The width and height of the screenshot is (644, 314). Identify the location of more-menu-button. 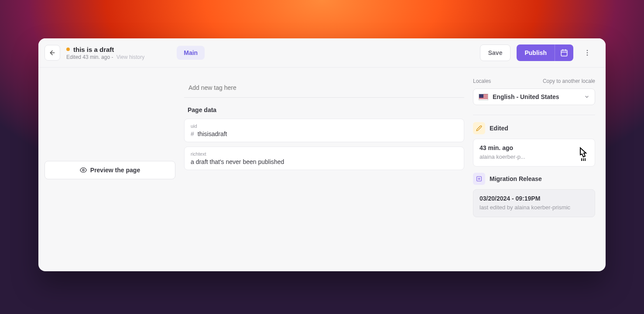
(587, 53).